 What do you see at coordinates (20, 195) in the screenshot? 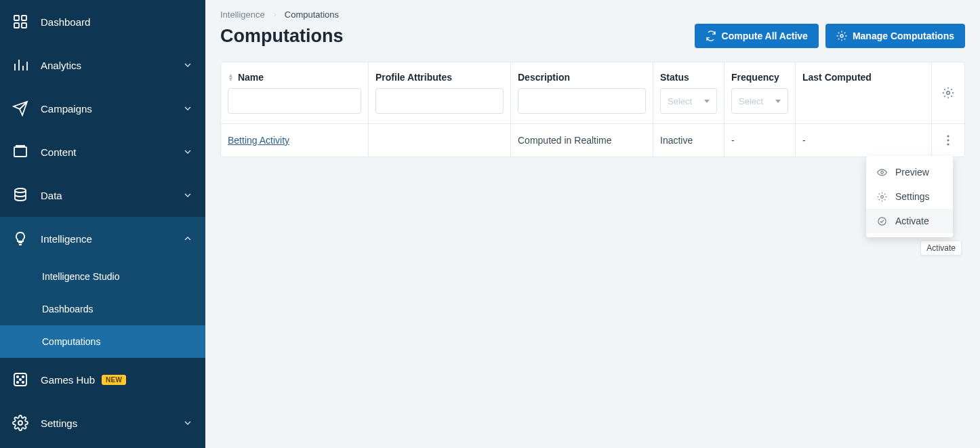
I see `data-icon` at bounding box center [20, 195].